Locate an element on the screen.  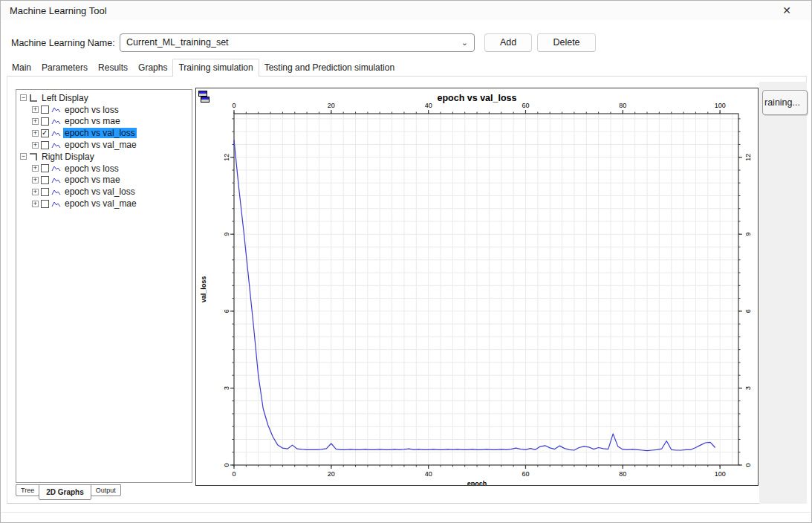
svg-text: val_loss is located at coordinates (204, 290).